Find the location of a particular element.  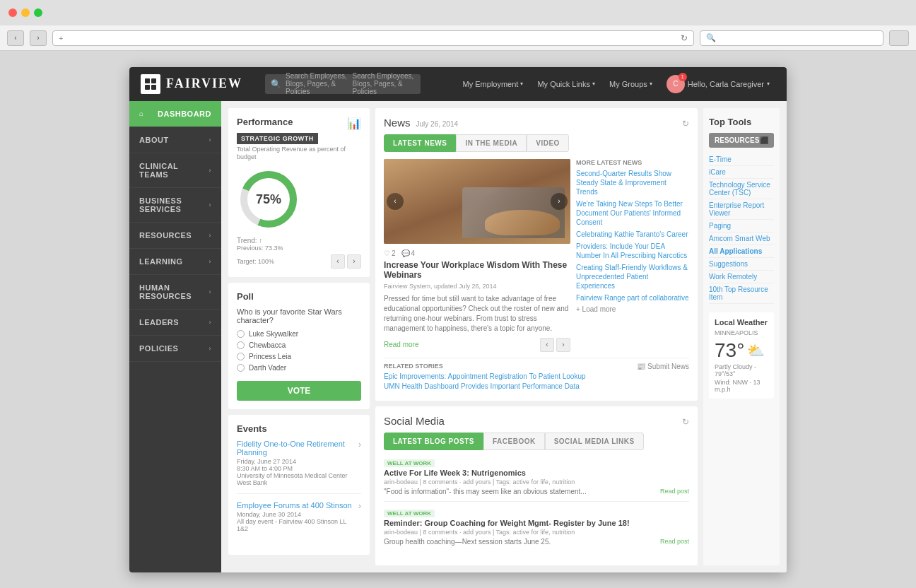

close-button is located at coordinates (13, 13).